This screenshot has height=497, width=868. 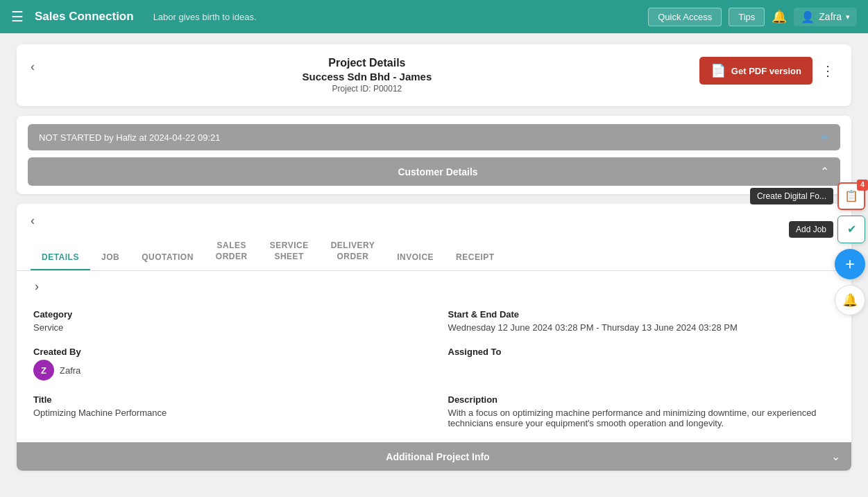 I want to click on additional-info-title: Additional Project Info, so click(x=438, y=457).